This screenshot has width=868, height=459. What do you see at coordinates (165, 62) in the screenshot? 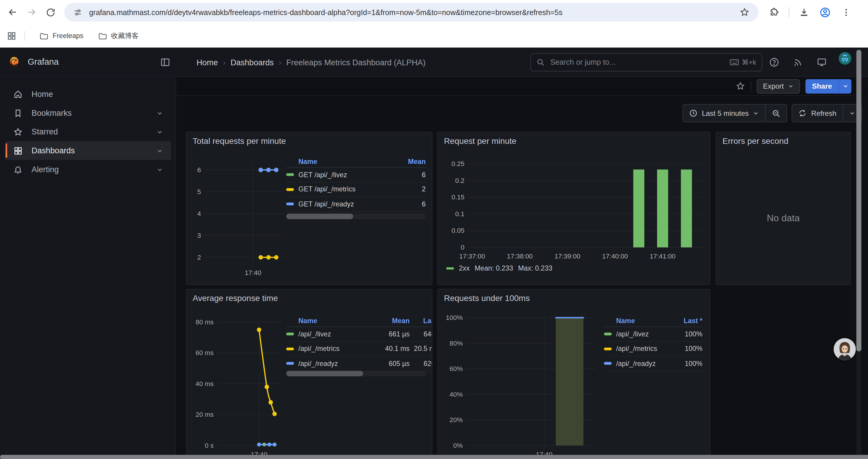
I see `sidebar-toggle-icon` at bounding box center [165, 62].